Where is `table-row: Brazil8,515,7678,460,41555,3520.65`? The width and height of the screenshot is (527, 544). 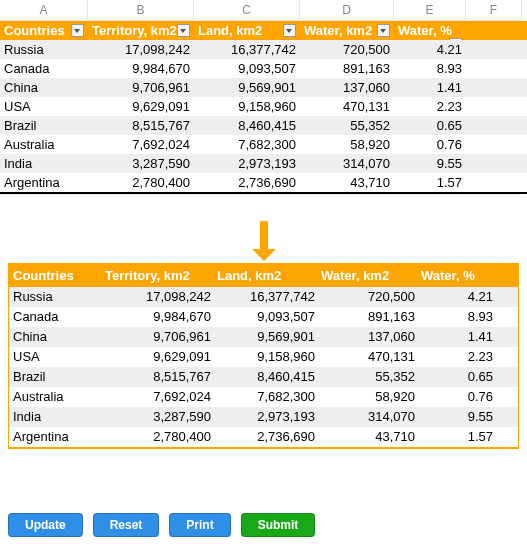 table-row: Brazil8,515,7678,460,41555,3520.65 is located at coordinates (264, 126).